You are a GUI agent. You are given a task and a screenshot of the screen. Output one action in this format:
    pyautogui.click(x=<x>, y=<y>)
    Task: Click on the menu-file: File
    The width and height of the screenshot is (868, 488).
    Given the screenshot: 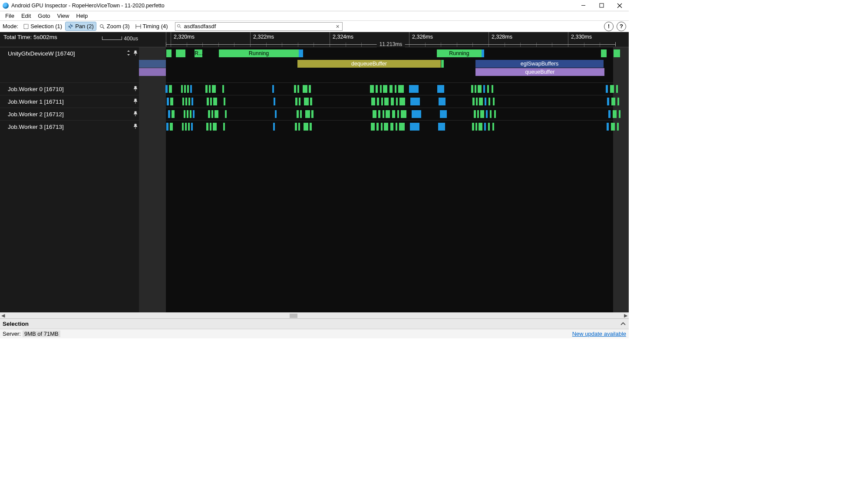 What is the action you would take?
    pyautogui.click(x=10, y=16)
    